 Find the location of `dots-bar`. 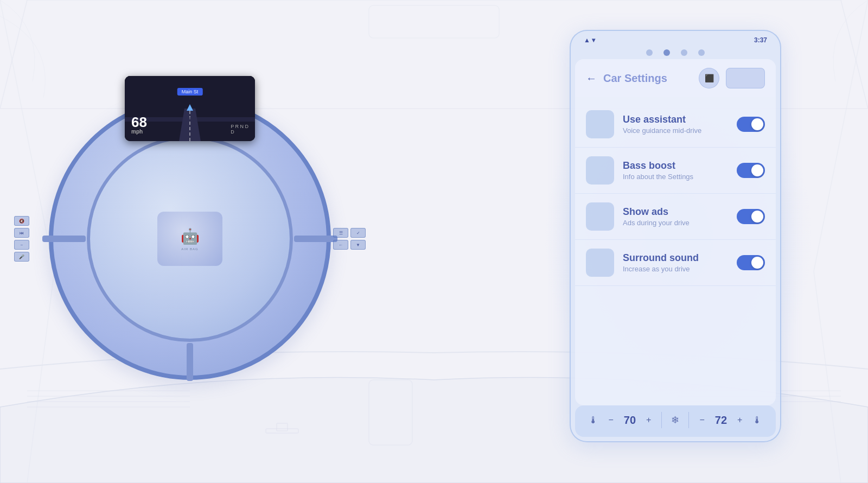

dots-bar is located at coordinates (675, 53).